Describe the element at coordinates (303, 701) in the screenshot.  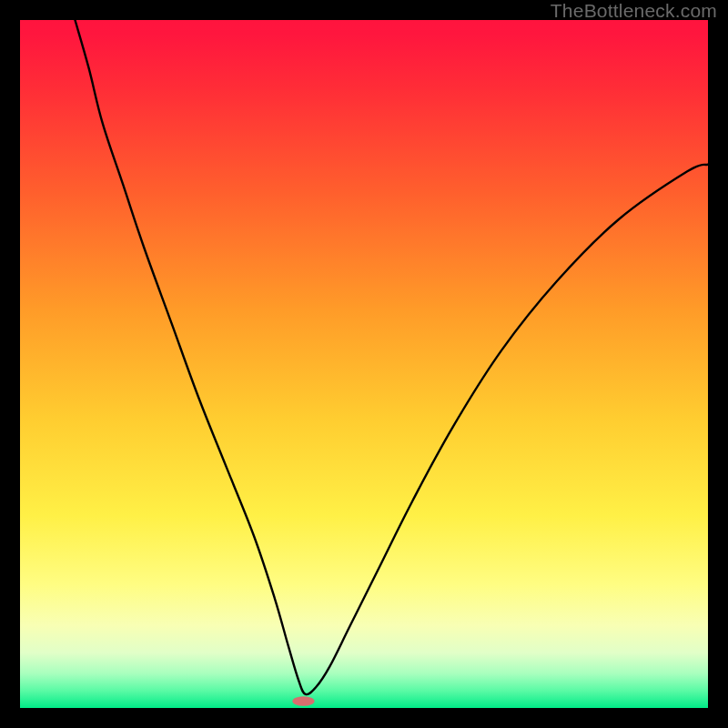
I see `minimum-marker` at that location.